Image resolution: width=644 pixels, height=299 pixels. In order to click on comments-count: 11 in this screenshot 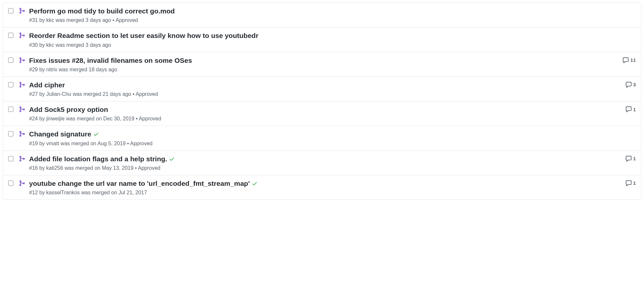, I will do `click(633, 60)`.